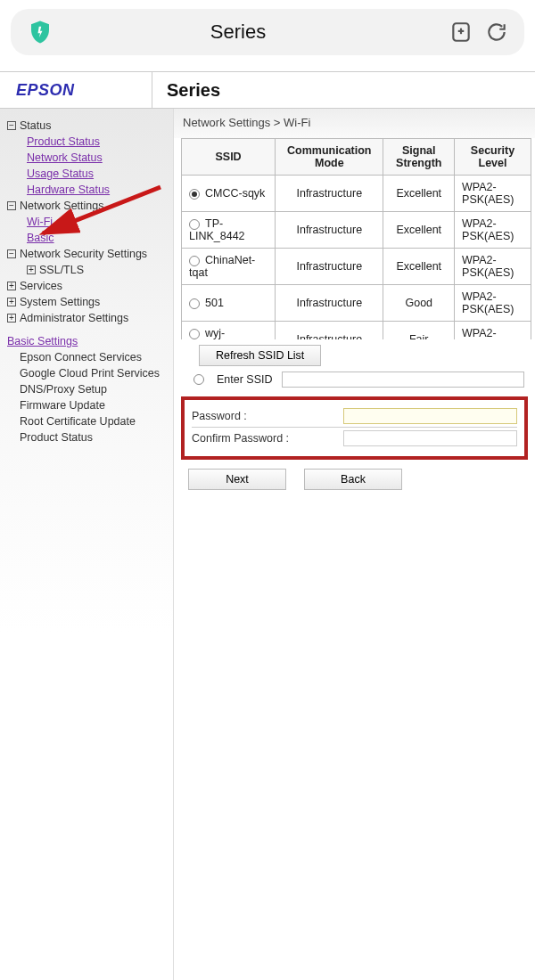 Image resolution: width=535 pixels, height=980 pixels. What do you see at coordinates (357, 267) in the screenshot?
I see `table-row: ChinaNet-tqatInfrastructureExcellentWPA2…` at bounding box center [357, 267].